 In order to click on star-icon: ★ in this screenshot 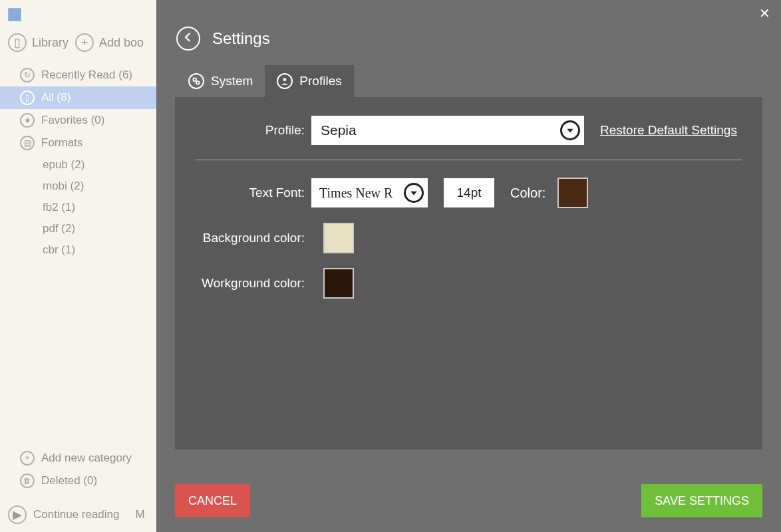, I will do `click(27, 120)`.